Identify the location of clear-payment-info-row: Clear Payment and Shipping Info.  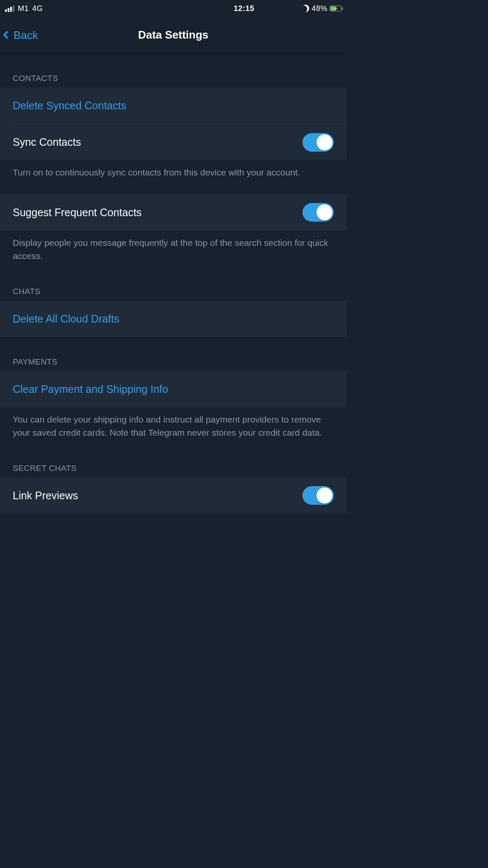
(173, 389).